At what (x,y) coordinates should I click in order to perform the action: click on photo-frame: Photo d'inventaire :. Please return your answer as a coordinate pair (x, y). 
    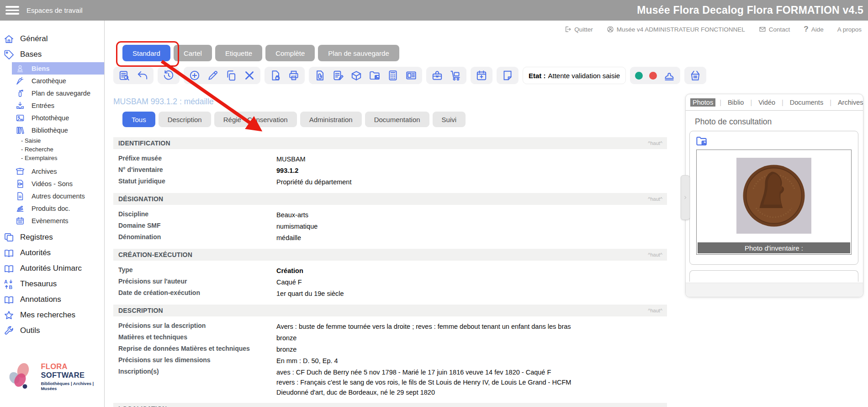
    Looking at the image, I should click on (774, 202).